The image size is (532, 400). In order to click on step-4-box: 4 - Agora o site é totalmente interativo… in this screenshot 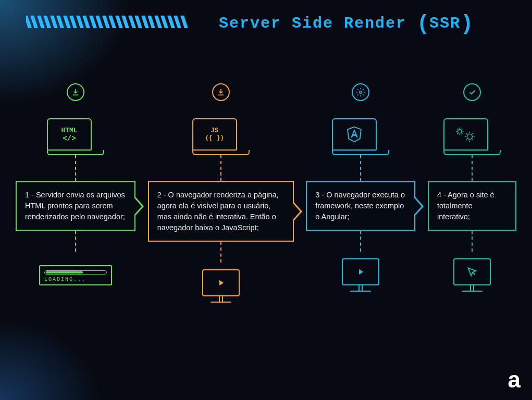, I will do `click(472, 206)`.